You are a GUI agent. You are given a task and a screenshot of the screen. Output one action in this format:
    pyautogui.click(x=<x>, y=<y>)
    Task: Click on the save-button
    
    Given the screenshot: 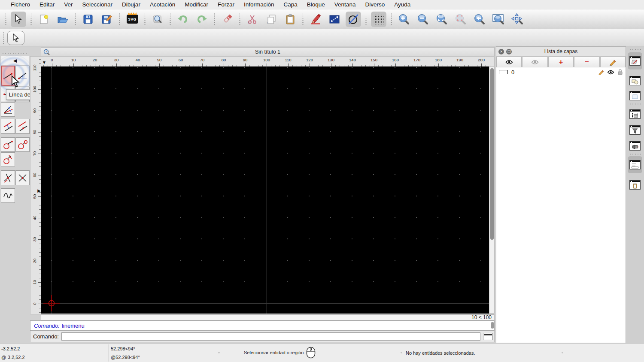 What is the action you would take?
    pyautogui.click(x=88, y=19)
    